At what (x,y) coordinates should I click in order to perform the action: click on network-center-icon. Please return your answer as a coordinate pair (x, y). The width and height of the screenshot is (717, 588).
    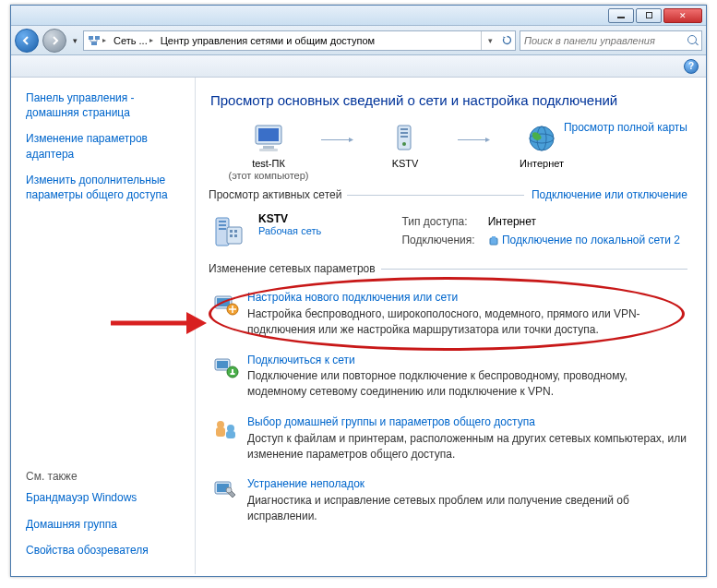
    Looking at the image, I should click on (94, 41).